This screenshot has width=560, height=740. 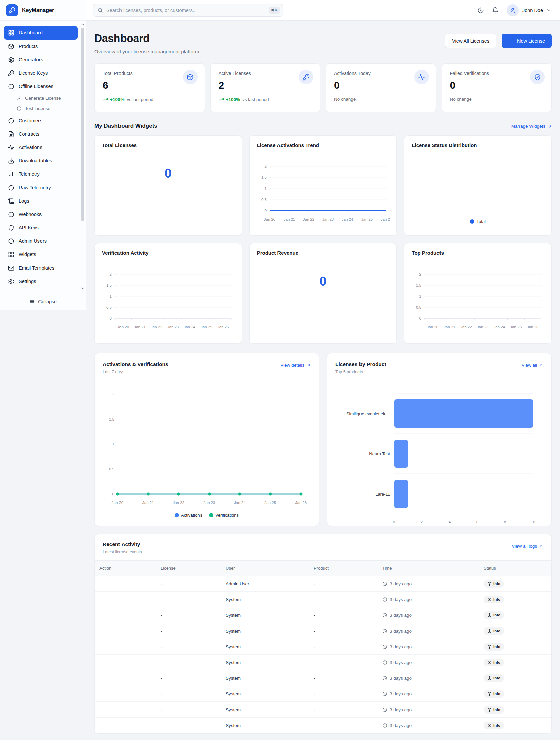 I want to click on svg-text: Jan 25, so click(x=270, y=503).